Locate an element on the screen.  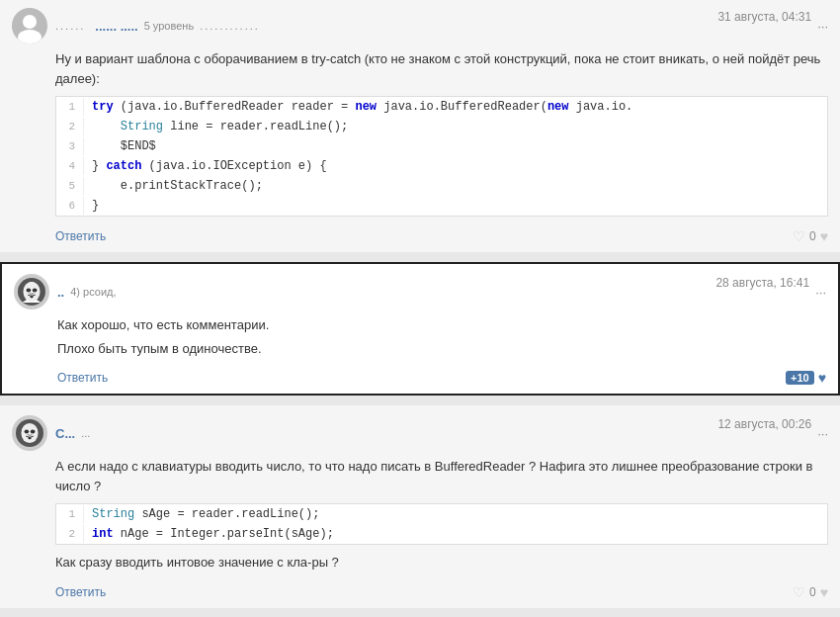
like-count-1: 0 is located at coordinates (812, 236).